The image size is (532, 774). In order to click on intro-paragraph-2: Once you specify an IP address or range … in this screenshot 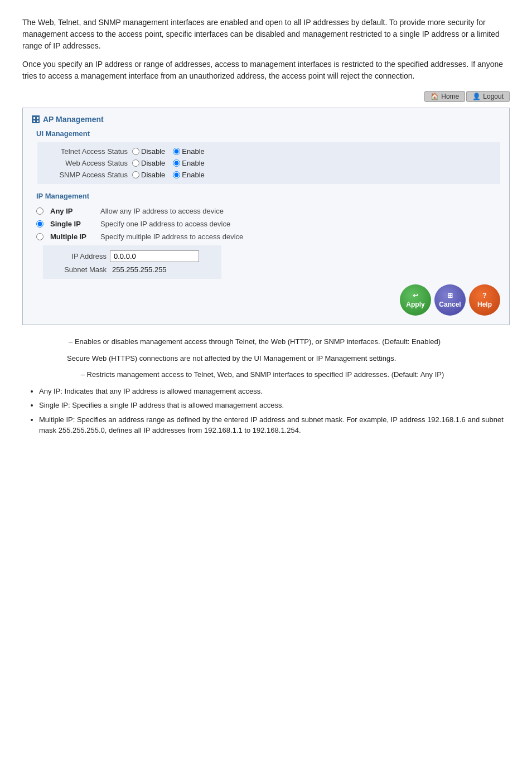, I will do `click(266, 70)`.